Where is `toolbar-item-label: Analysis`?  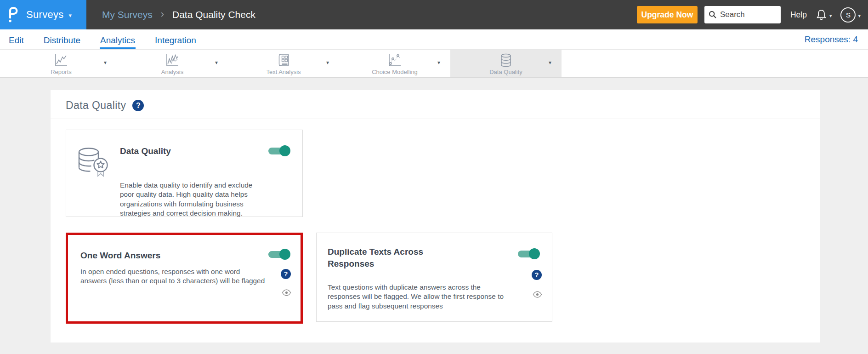 toolbar-item-label: Analysis is located at coordinates (172, 72).